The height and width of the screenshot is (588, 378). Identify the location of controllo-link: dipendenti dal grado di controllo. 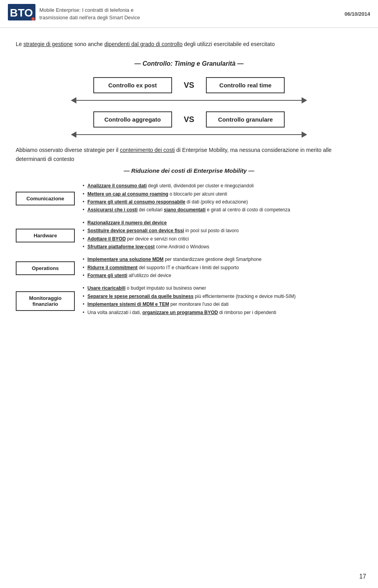
(143, 44).